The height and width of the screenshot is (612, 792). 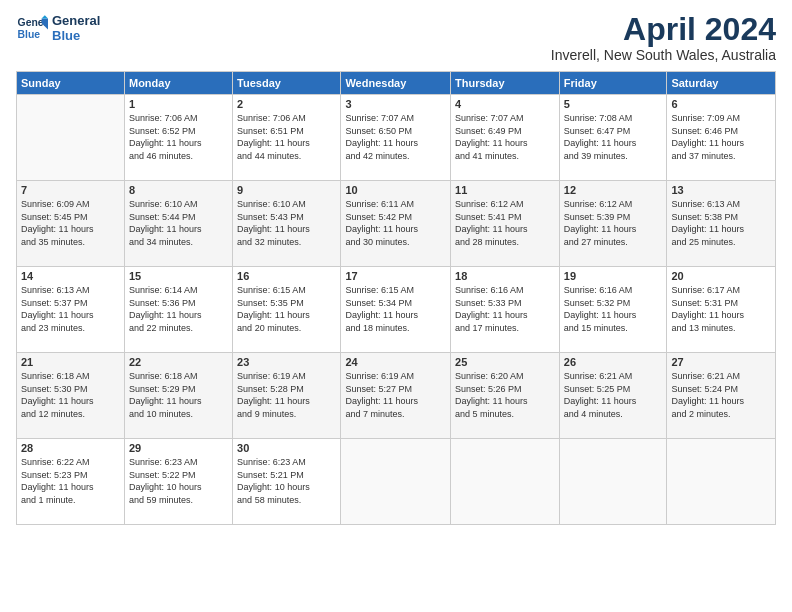 I want to click on day-info: Sunrise: 7:06 AM Sunset: 6:51 PM Dayligh…, so click(x=286, y=137).